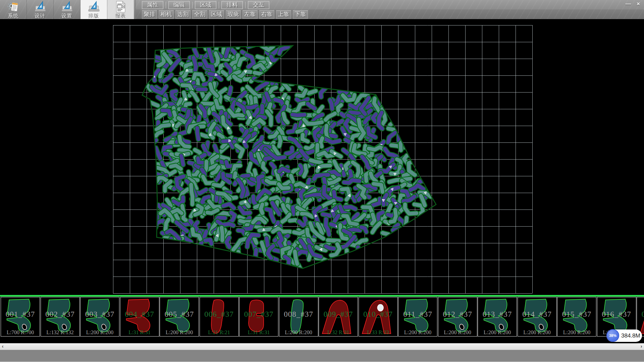 Image resolution: width=644 pixels, height=362 pixels. What do you see at coordinates (153, 5) in the screenshot?
I see `tab-properties: 属性` at bounding box center [153, 5].